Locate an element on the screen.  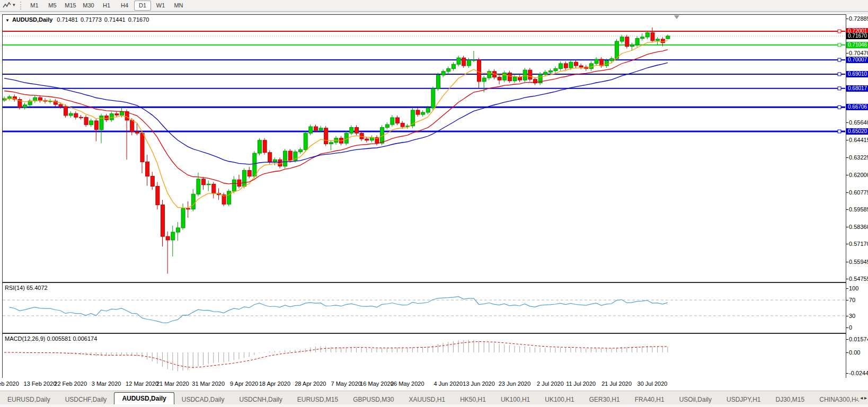
price-tick-label: 0.60775 is located at coordinates (858, 192).